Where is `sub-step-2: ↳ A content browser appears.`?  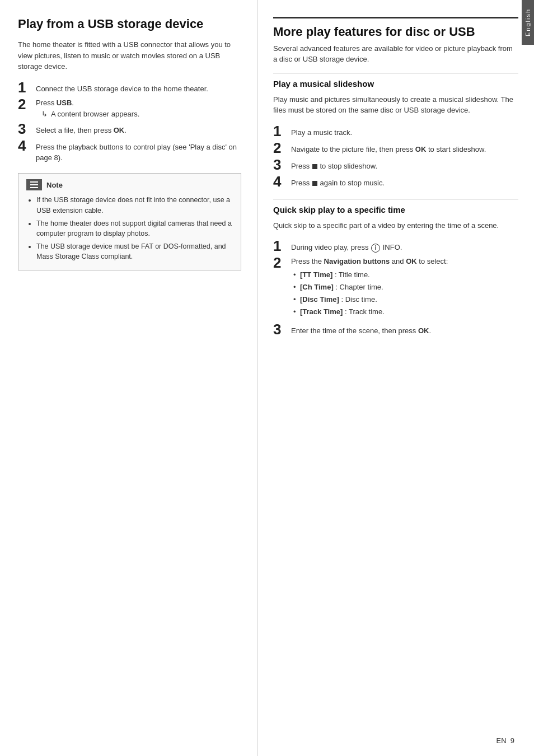 sub-step-2: ↳ A content browser appears. is located at coordinates (87, 114).